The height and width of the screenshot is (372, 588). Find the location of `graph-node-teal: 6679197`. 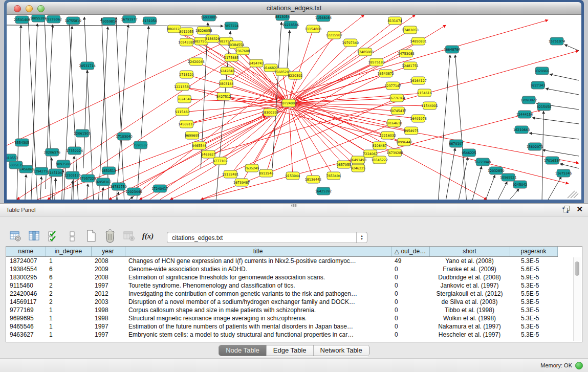

graph-node-teal: 6679197 is located at coordinates (456, 143).